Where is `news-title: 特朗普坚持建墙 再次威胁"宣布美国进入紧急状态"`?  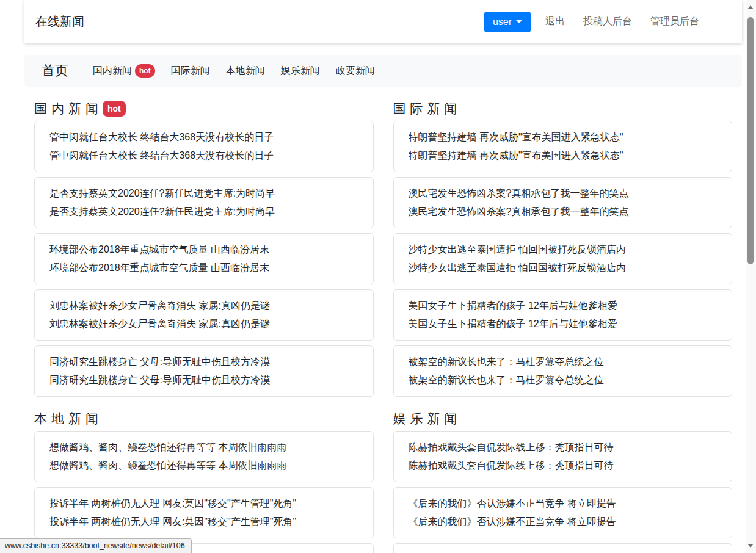
news-title: 特朗普坚持建墙 再次威胁"宣布美国进入紧急状态" is located at coordinates (563, 137).